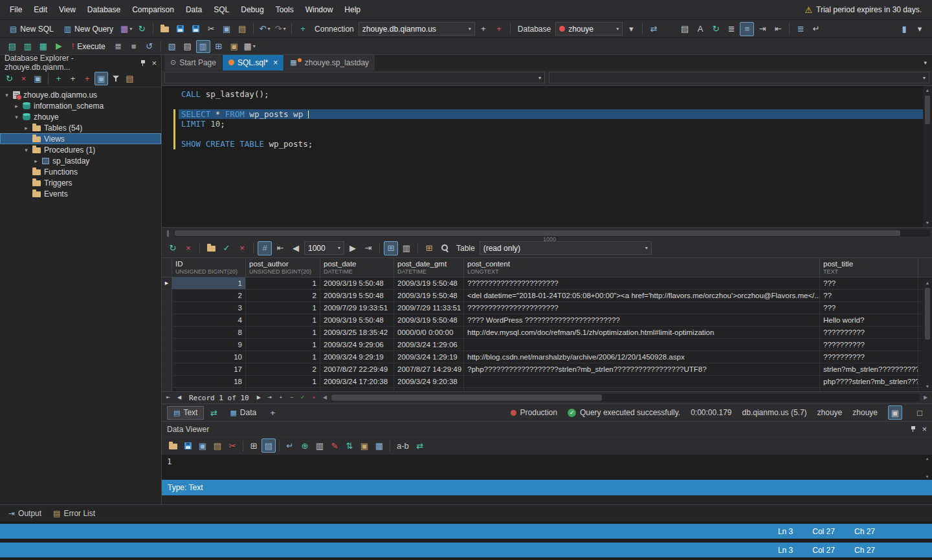  I want to click on database-dropdown-button: ▾, so click(631, 29).